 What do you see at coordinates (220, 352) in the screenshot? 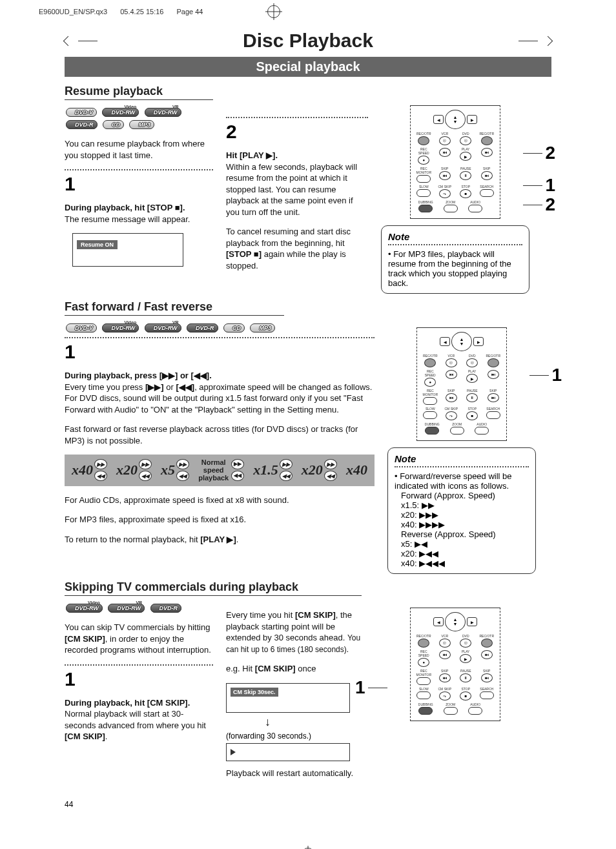
I see `ff-step1-num: 1` at bounding box center [220, 352].